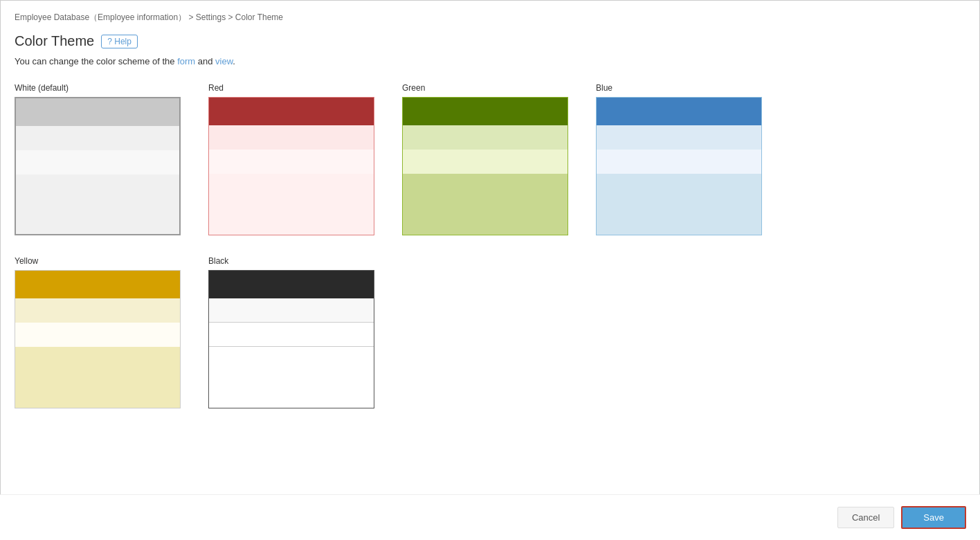 The image size is (980, 540). Describe the element at coordinates (291, 339) in the screenshot. I see `theme-black-card` at that location.